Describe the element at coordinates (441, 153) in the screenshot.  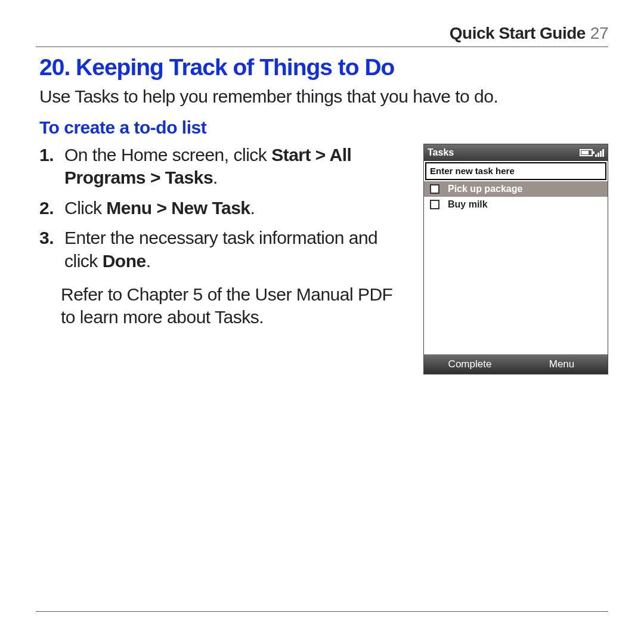
I see `phone-app-title: Tasks` at that location.